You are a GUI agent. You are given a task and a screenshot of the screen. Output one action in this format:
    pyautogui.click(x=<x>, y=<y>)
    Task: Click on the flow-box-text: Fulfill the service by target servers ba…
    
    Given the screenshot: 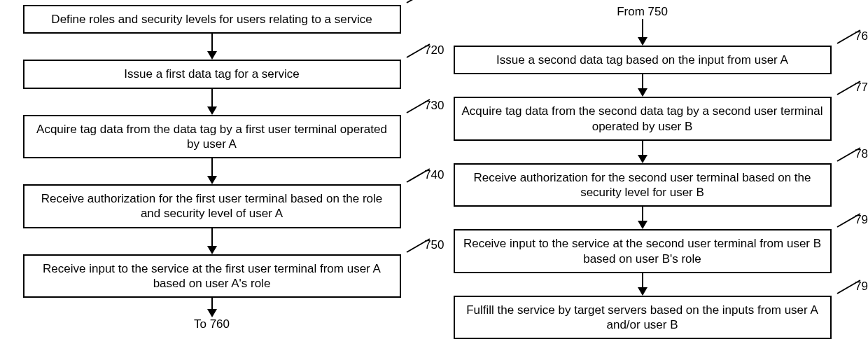 What is the action you would take?
    pyautogui.click(x=643, y=317)
    